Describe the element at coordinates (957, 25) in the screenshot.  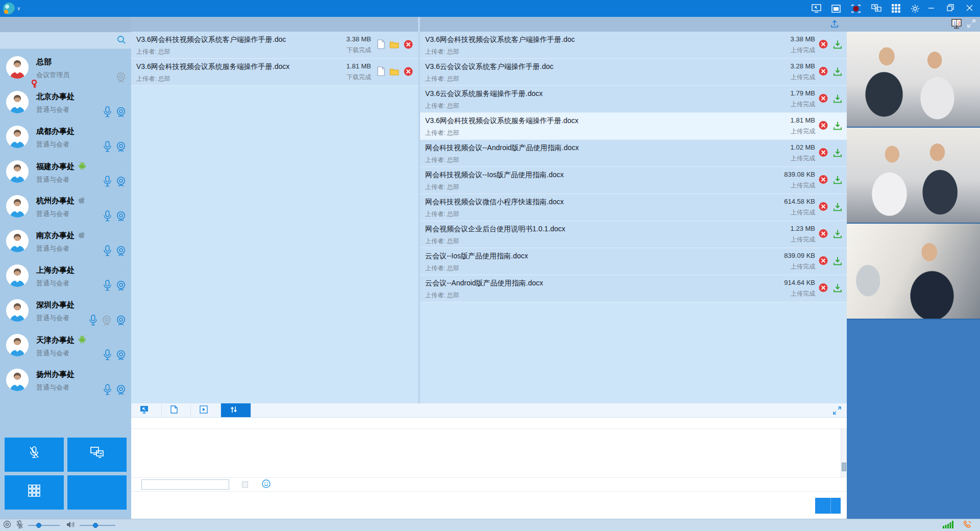
I see `video-layout-icon: 12` at that location.